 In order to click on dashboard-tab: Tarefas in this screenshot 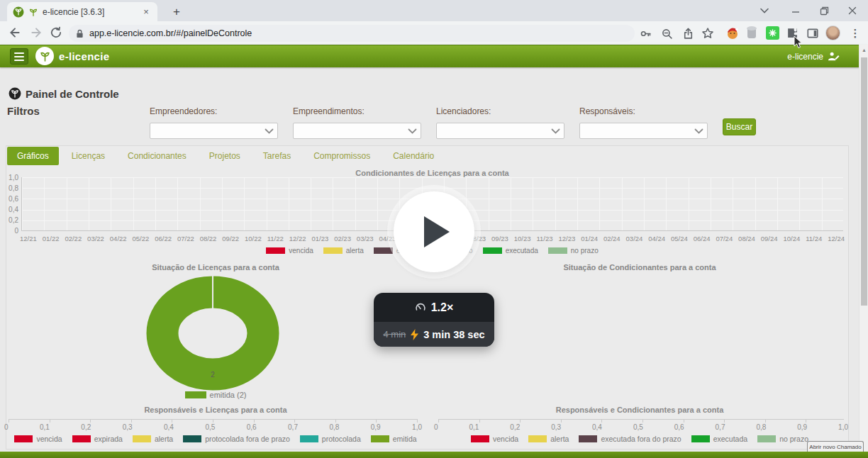, I will do `click(277, 156)`.